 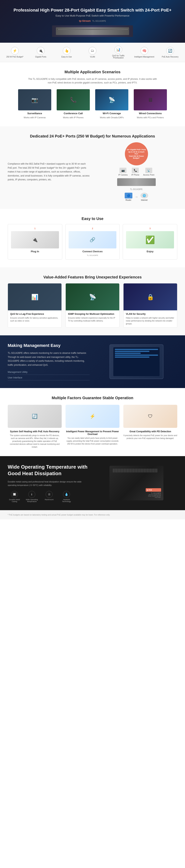 I want to click on phone-label: IP Phone, so click(x=135, y=175).